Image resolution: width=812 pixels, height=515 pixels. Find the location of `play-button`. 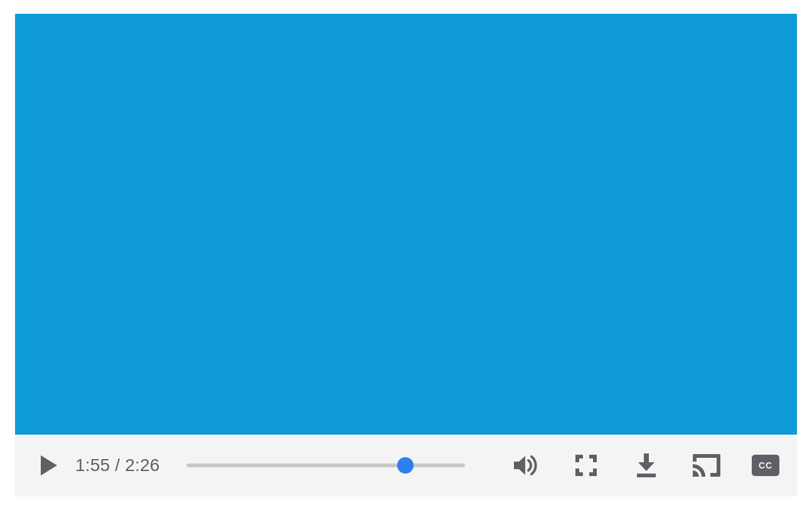

play-button is located at coordinates (49, 465).